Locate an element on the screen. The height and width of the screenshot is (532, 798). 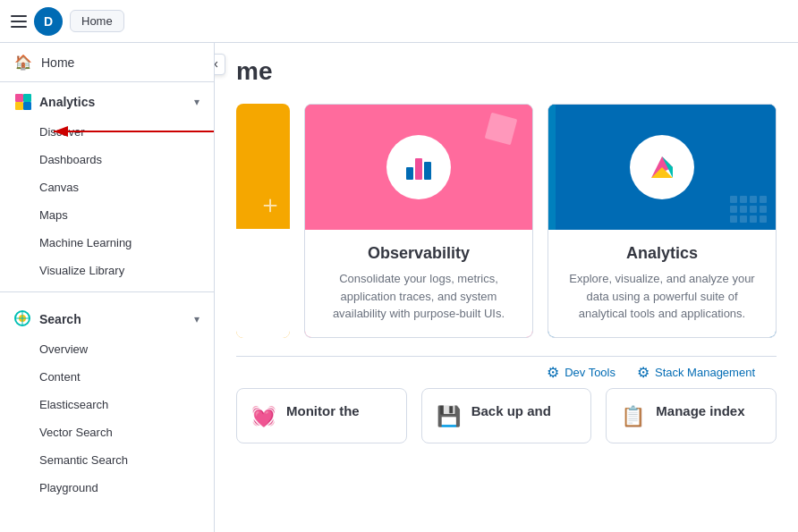
monitor-card-content: Monitor the is located at coordinates (323, 411).